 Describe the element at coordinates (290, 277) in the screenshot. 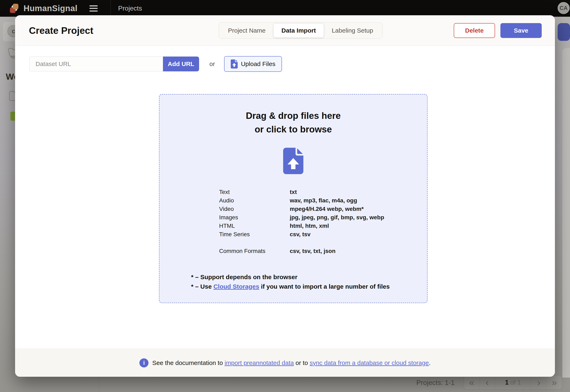

I see `browser-support-note: * – Support depends on the browser` at that location.